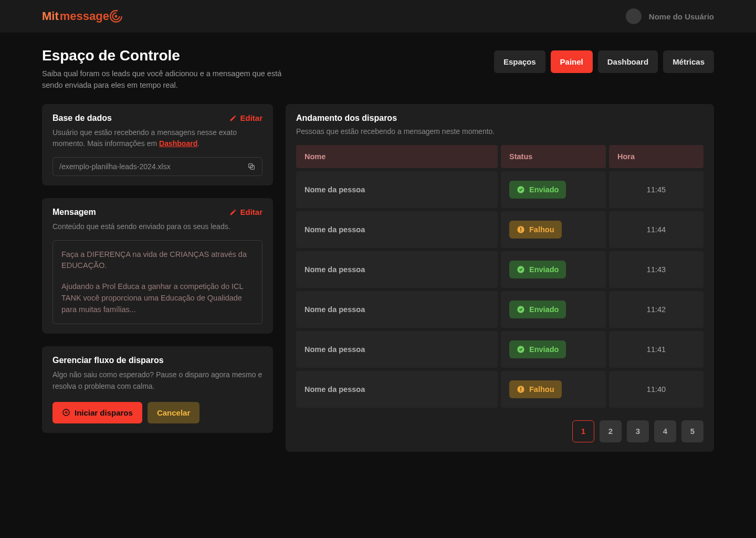 The image size is (756, 538). Describe the element at coordinates (656, 349) in the screenshot. I see `cell-time: 11:41` at that location.